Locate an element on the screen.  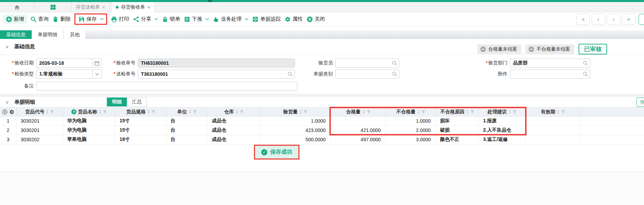
save-button: 保存 is located at coordinates (91, 19).